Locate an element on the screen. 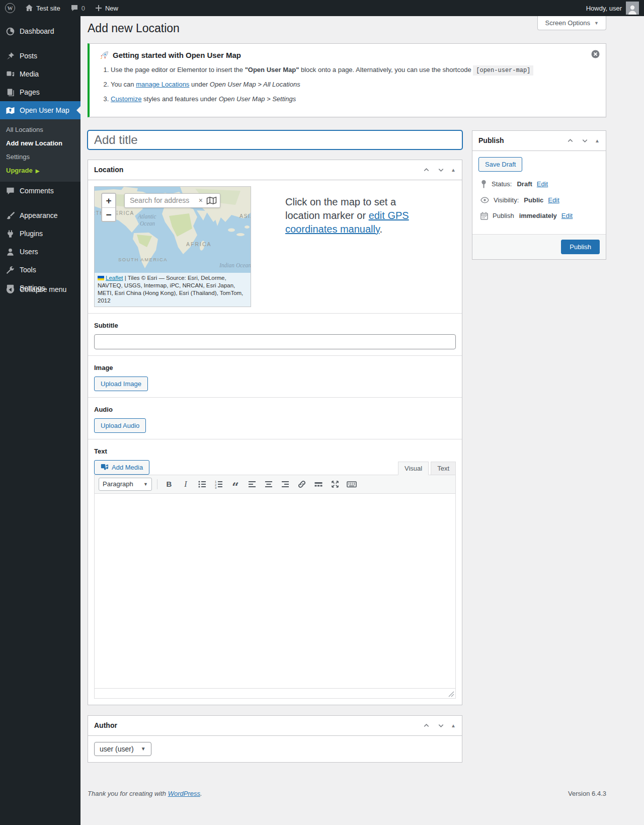 This screenshot has height=825, width=644. sidebar-item-users: Users is located at coordinates (40, 252).